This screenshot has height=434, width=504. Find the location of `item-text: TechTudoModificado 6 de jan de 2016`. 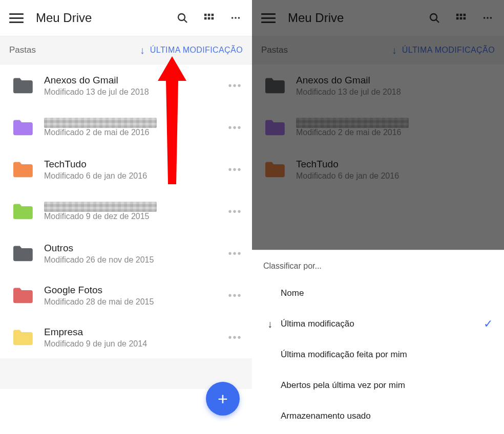

item-text: TechTudoModificado 6 de jan de 2016 is located at coordinates (136, 170).